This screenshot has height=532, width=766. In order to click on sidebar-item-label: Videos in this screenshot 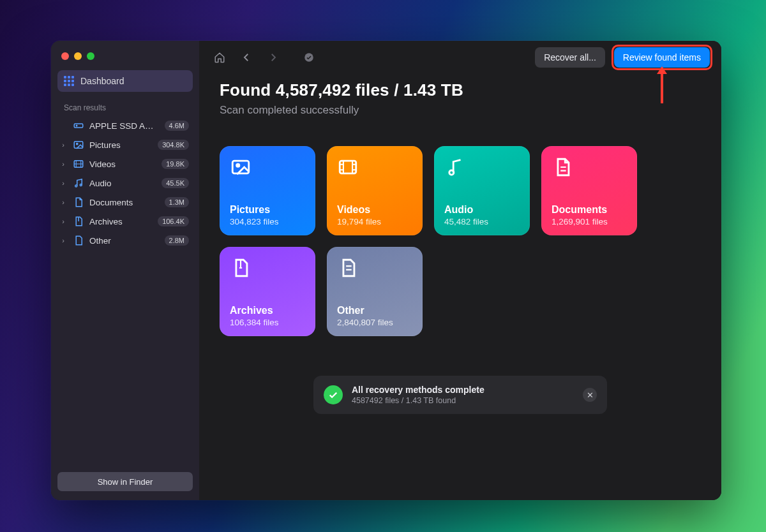, I will do `click(123, 165)`.